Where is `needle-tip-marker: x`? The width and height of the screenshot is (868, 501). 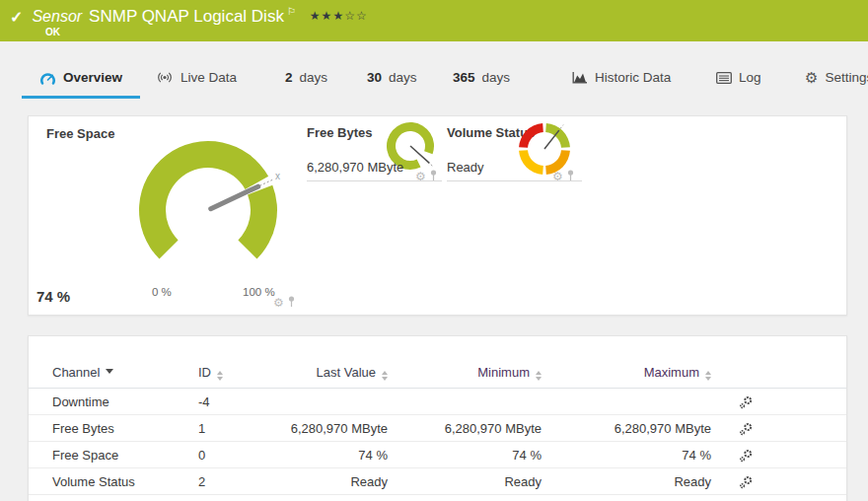 needle-tip-marker: x is located at coordinates (278, 176).